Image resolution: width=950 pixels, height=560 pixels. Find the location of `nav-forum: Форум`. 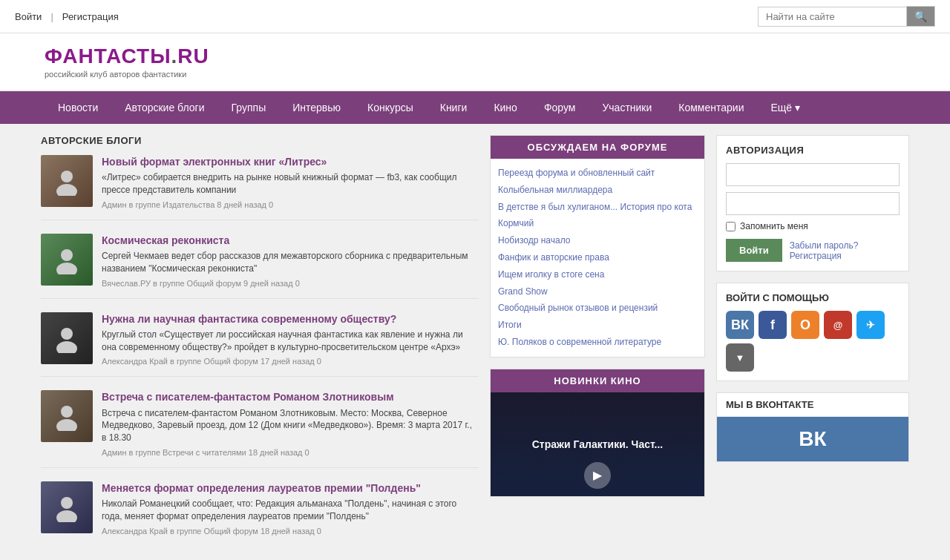

nav-forum: Форум is located at coordinates (560, 108).